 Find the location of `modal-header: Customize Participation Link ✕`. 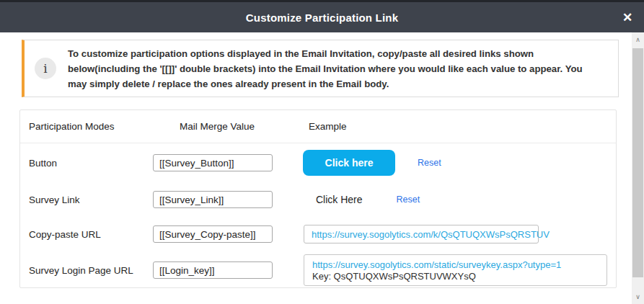

modal-header: Customize Participation Link ✕ is located at coordinates (322, 17).